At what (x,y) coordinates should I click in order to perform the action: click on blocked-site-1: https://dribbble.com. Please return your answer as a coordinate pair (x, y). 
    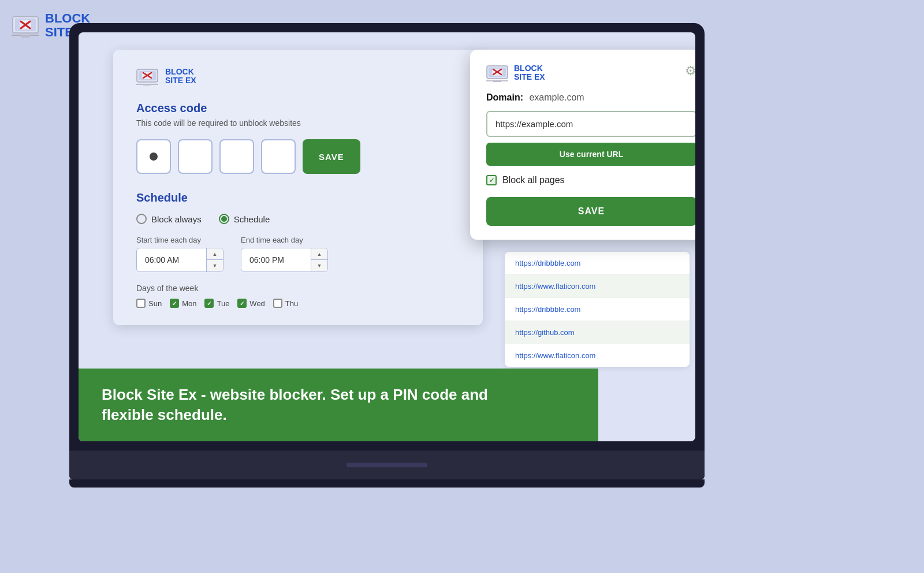
    Looking at the image, I should click on (597, 263).